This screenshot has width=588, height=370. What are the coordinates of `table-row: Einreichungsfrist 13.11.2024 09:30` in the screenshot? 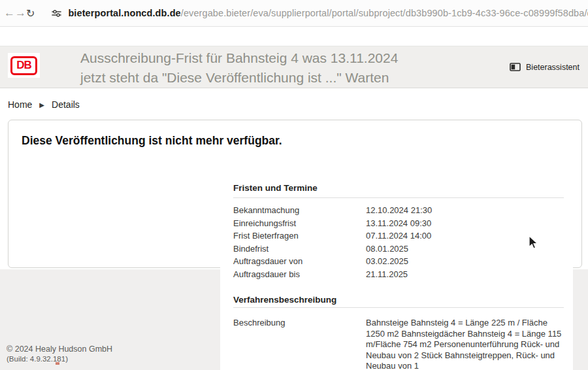 It's located at (399, 224).